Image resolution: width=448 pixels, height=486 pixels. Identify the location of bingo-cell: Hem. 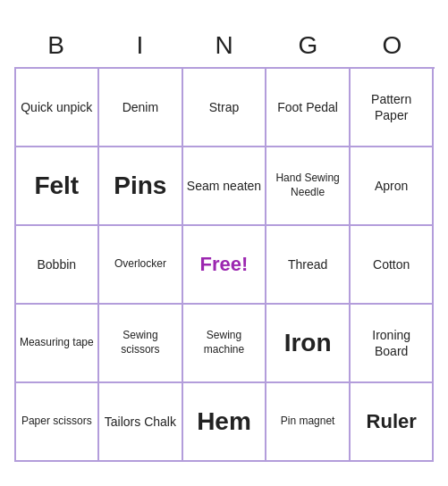
(225, 423).